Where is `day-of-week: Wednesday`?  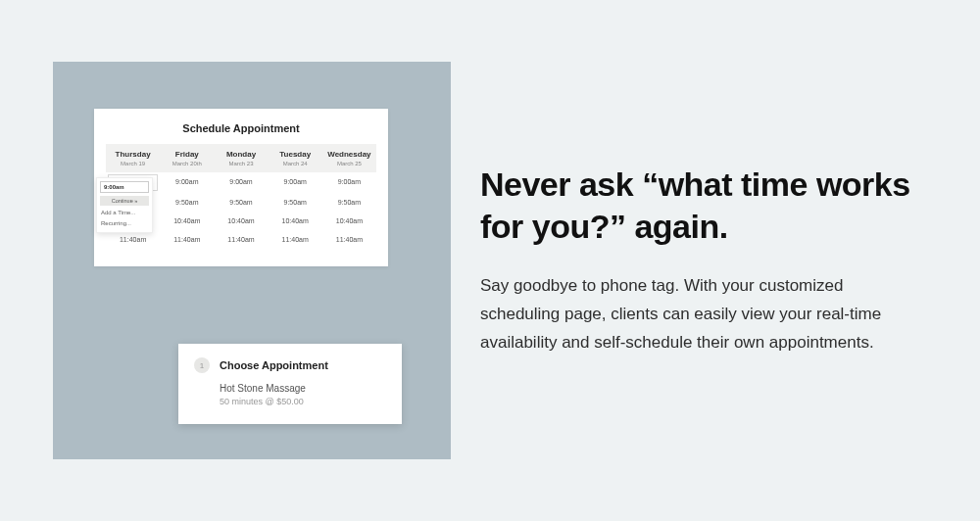
day-of-week: Wednesday is located at coordinates (349, 155).